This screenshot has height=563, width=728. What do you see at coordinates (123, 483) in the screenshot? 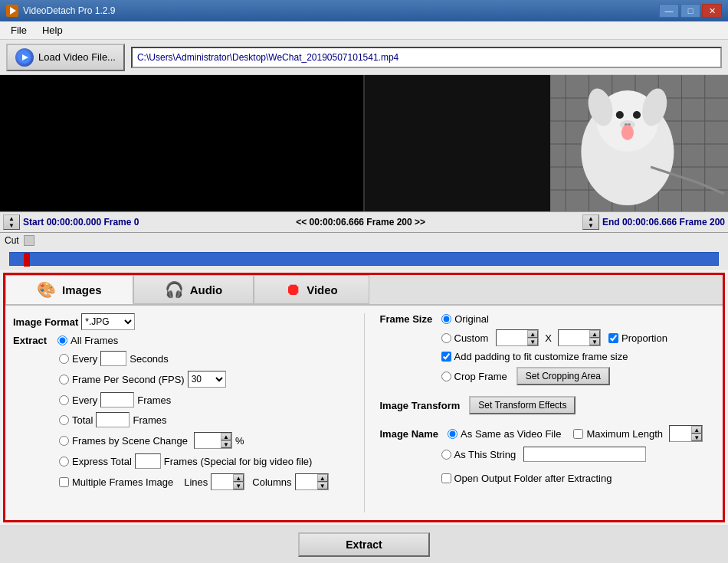
I see `multi-frames-label: Multiple Frames Image` at bounding box center [123, 483].